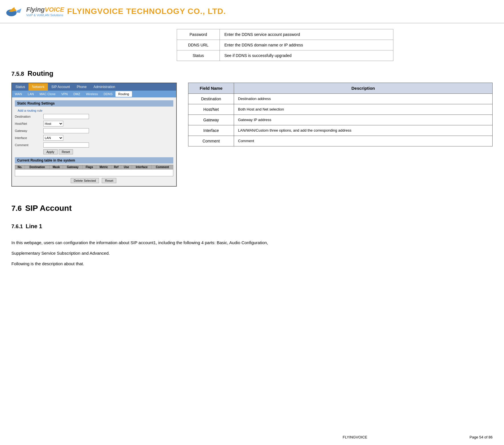 The height and width of the screenshot is (445, 504). Describe the element at coordinates (340, 141) in the screenshot. I see `field-row: Comment Comment` at that location.